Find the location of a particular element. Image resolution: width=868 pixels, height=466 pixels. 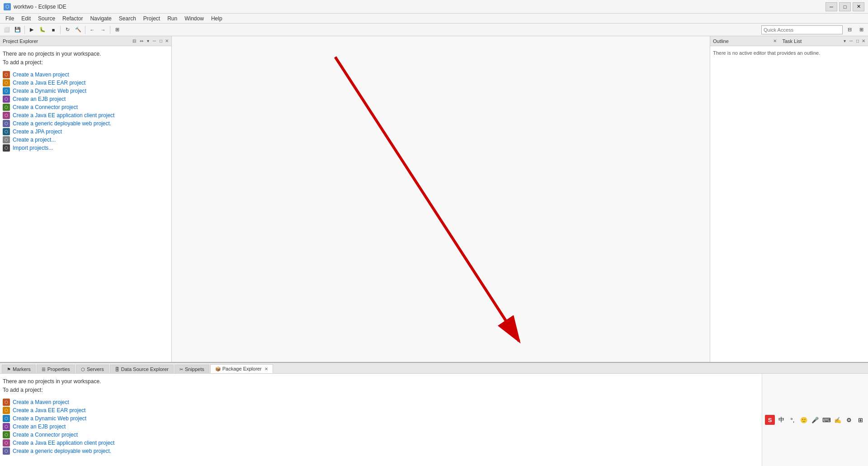

tab-label-4: Snippets is located at coordinates (194, 369).